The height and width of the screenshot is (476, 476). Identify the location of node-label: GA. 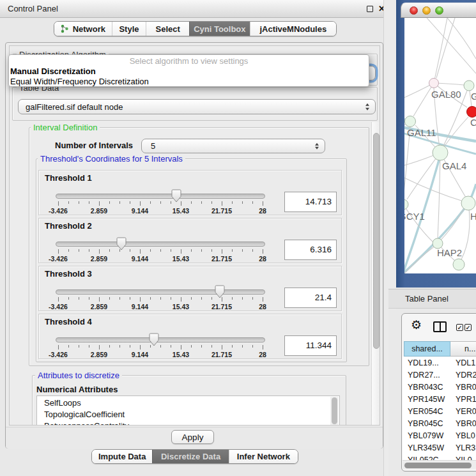
(473, 96).